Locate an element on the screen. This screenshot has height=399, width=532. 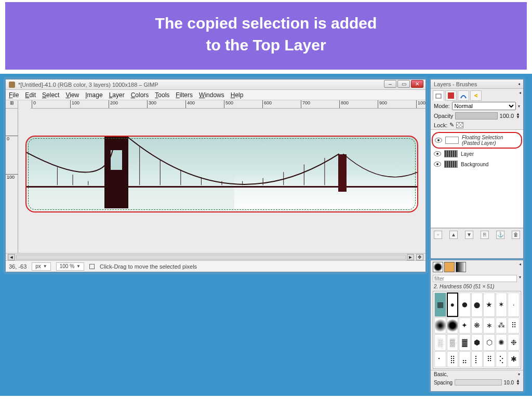
category-dropdown-icon: ▾ is located at coordinates (519, 374).